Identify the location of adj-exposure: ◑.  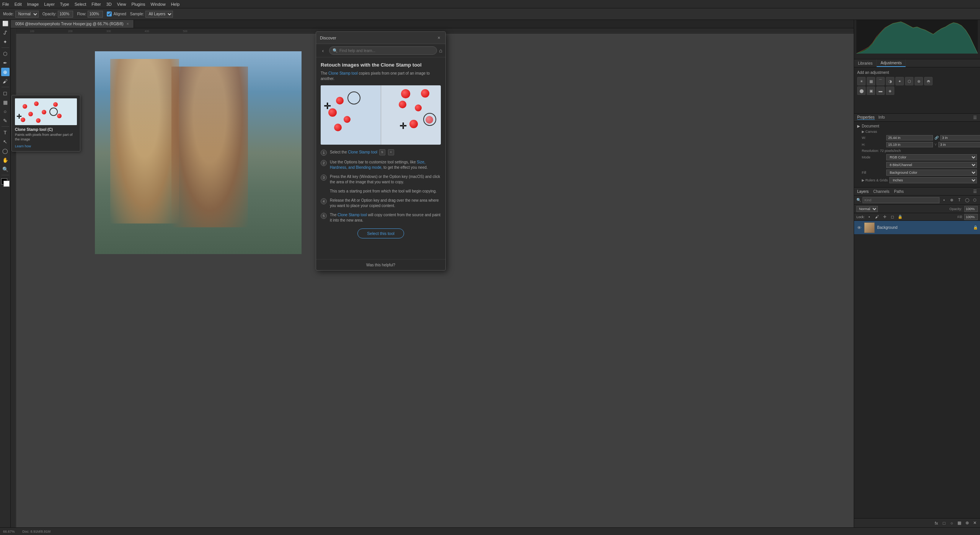
(890, 81).